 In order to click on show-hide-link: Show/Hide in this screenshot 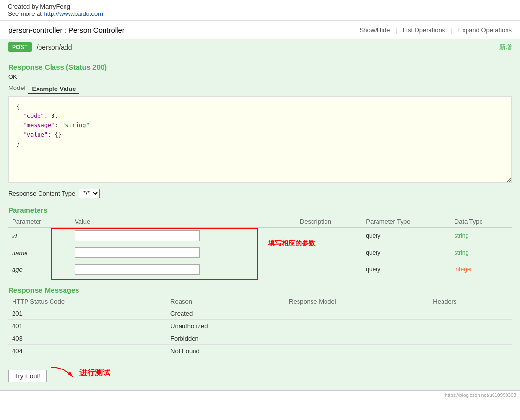, I will do `click(375, 30)`.